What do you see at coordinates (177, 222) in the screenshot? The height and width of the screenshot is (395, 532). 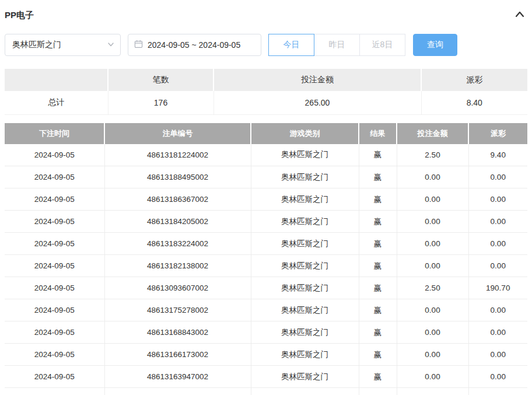 I see `order-id-cell: 48613184205002` at bounding box center [177, 222].